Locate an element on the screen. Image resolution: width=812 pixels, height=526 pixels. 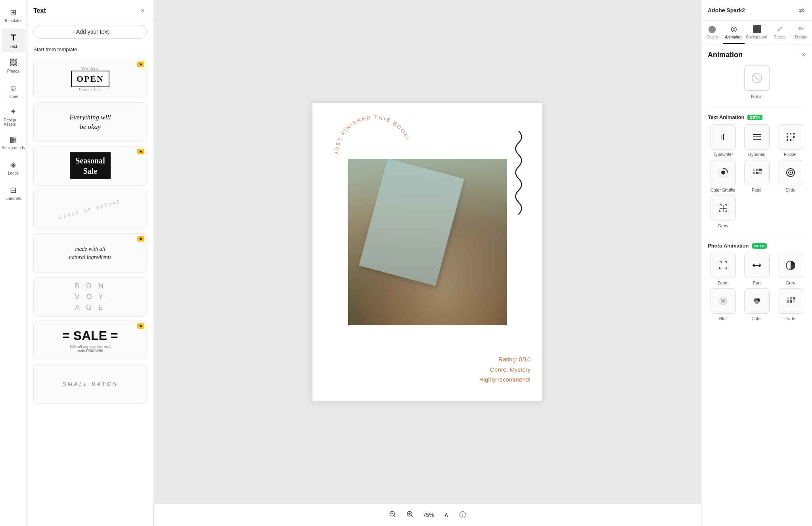
sidebar-item-label: Text is located at coordinates (13, 47).